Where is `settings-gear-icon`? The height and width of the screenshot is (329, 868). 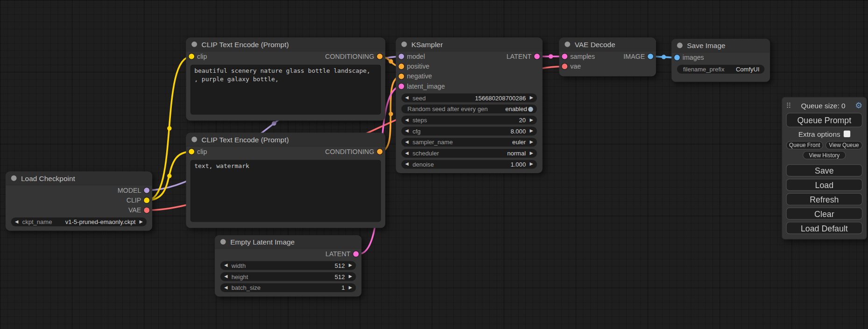
settings-gear-icon is located at coordinates (859, 105).